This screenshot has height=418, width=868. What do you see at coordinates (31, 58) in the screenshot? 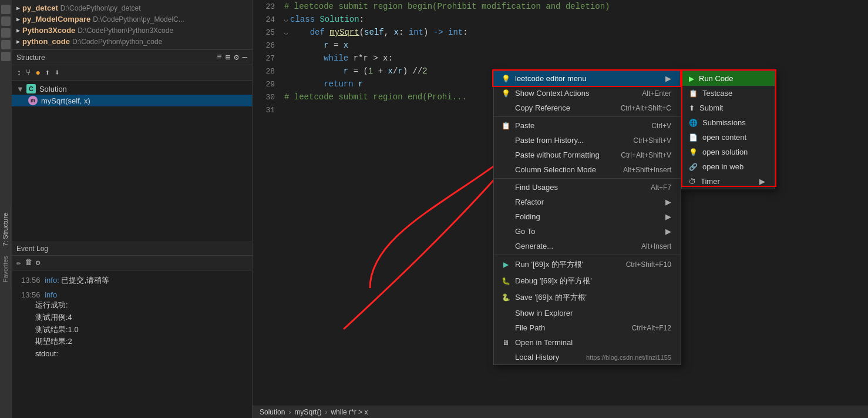
I see `structure-title: Structure` at bounding box center [31, 58].